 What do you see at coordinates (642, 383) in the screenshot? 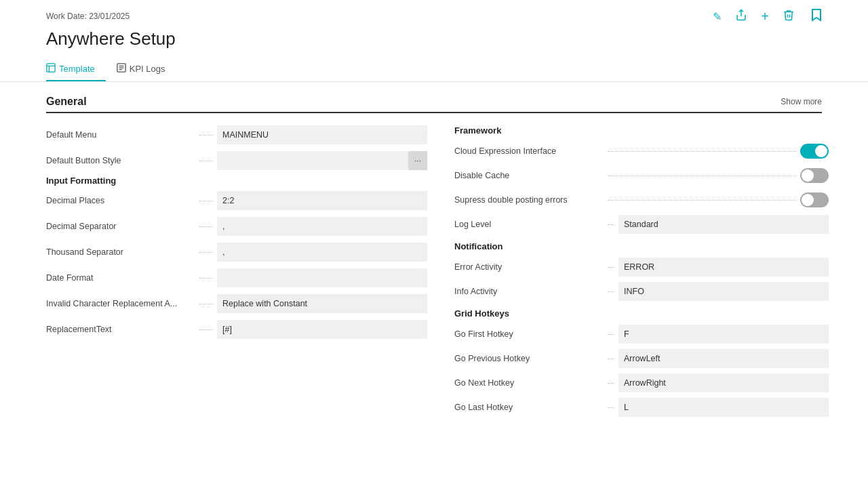
I see `go-next-hotkey-row: Go Next Hotkey ArrowRight` at bounding box center [642, 383].